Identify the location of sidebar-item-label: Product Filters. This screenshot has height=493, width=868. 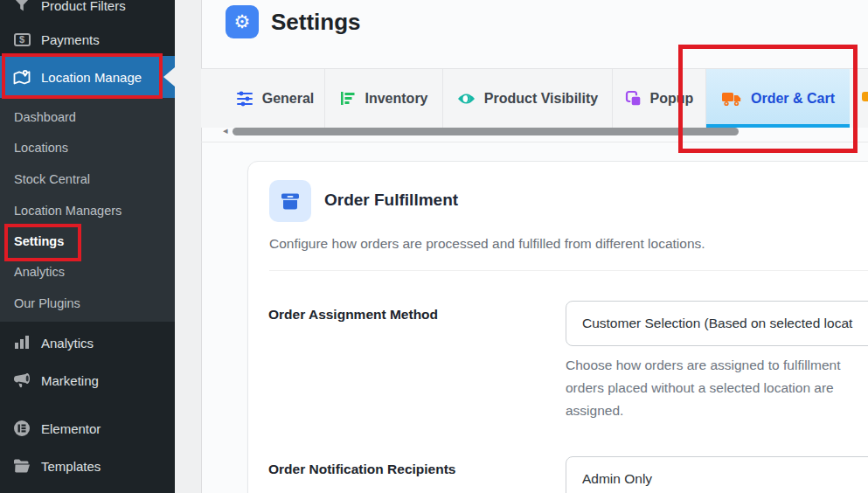
(84, 7).